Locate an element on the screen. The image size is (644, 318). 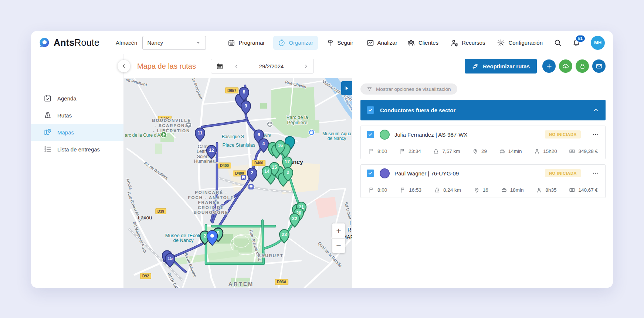
drivers-list: Julia Fernandez | AS-987-WX NO INICIADA … is located at coordinates (483, 162).